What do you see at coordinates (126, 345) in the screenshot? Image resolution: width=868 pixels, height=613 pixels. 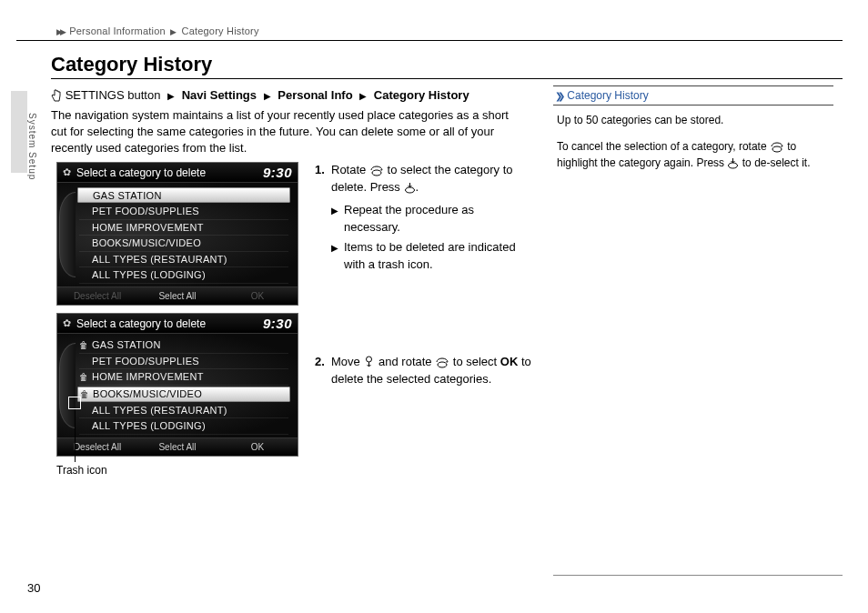 I see `list-item-label: GAS STATION` at bounding box center [126, 345].